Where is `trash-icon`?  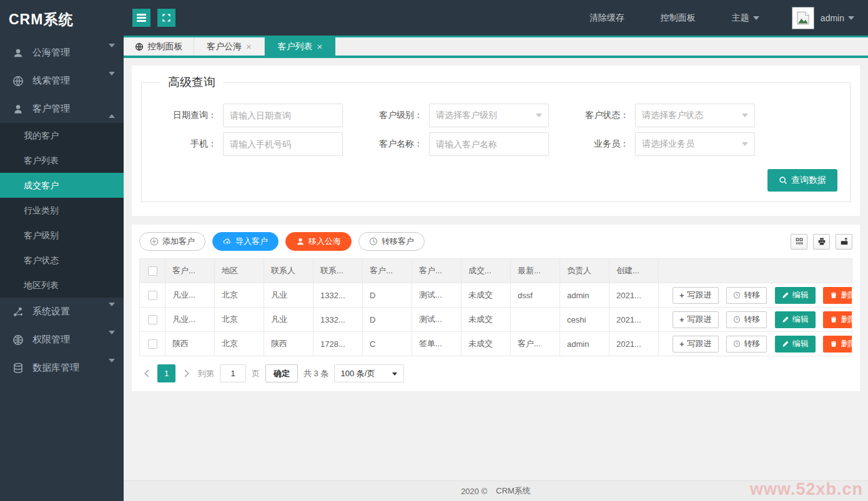 trash-icon is located at coordinates (834, 295).